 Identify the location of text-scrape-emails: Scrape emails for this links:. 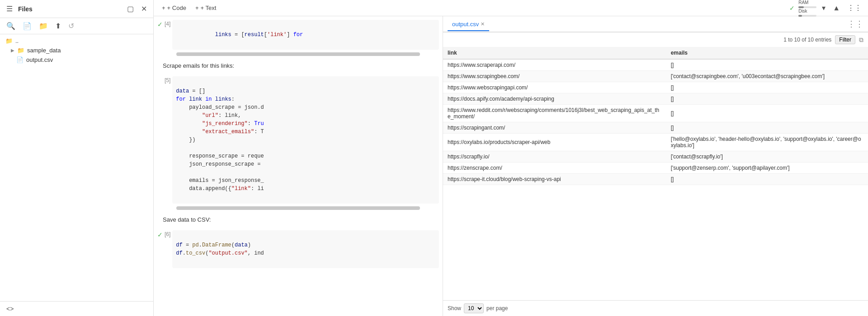
(298, 66).